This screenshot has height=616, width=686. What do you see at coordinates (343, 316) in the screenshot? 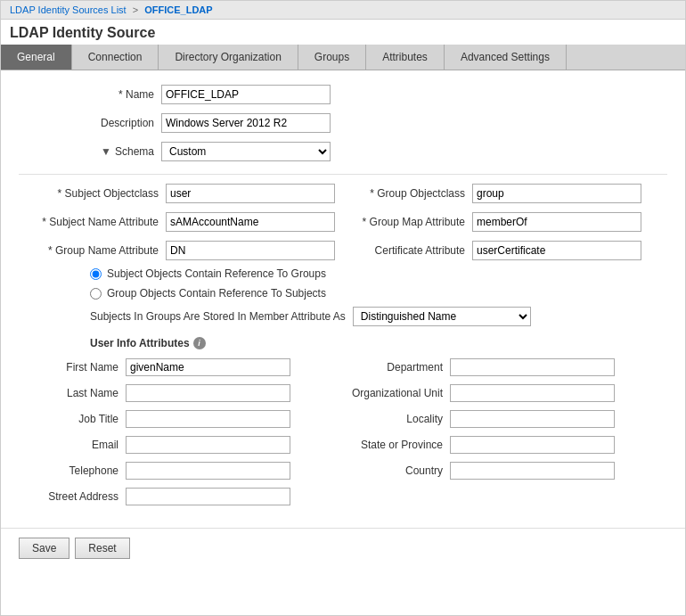
I see `member-attr-row: Subjects In Groups Are Stored In Member …` at bounding box center [343, 316].